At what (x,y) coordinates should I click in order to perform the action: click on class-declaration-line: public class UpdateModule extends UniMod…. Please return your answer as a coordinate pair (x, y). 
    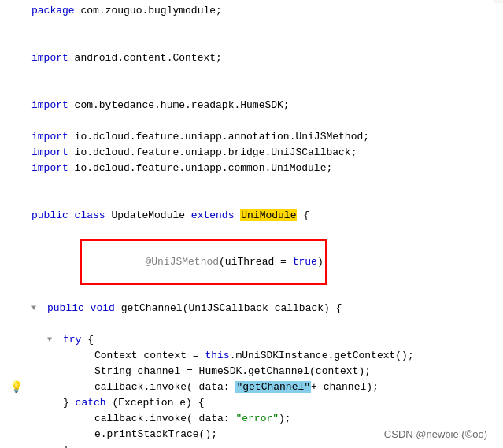
    Looking at the image, I should click on (255, 216).